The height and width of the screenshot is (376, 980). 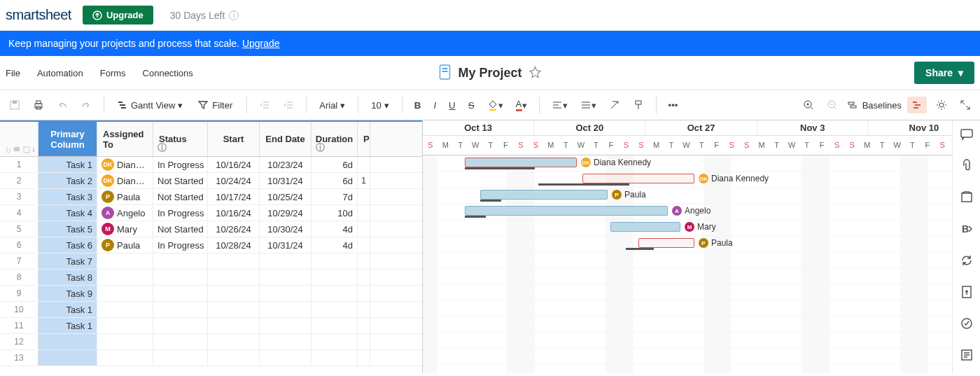 What do you see at coordinates (113, 73) in the screenshot?
I see `menu-forms: Forms` at bounding box center [113, 73].